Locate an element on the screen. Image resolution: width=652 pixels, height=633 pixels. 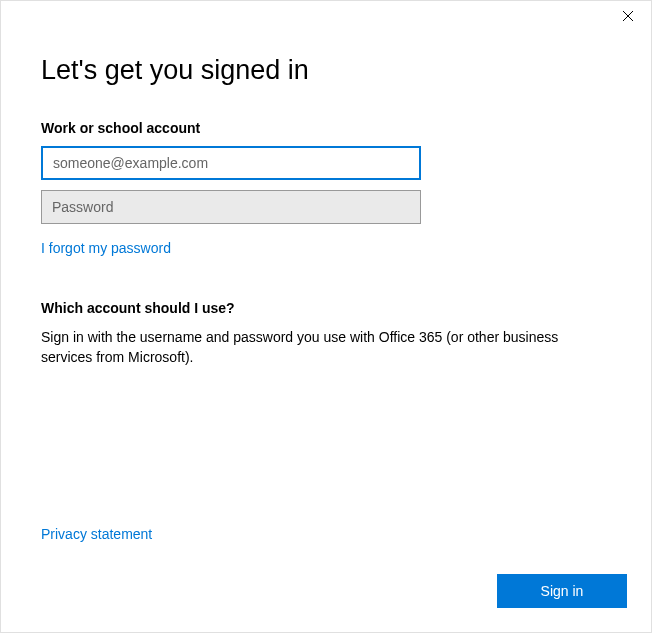
email-field is located at coordinates (231, 163).